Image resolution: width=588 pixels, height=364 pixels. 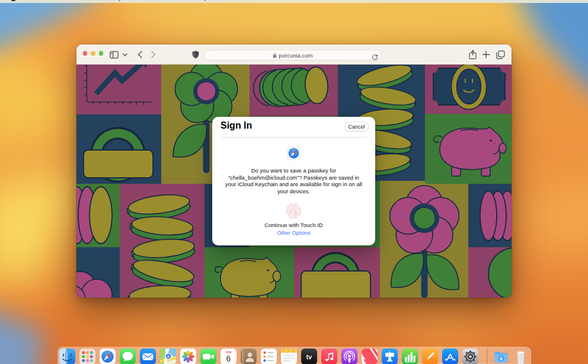 I want to click on reload-button, so click(x=375, y=58).